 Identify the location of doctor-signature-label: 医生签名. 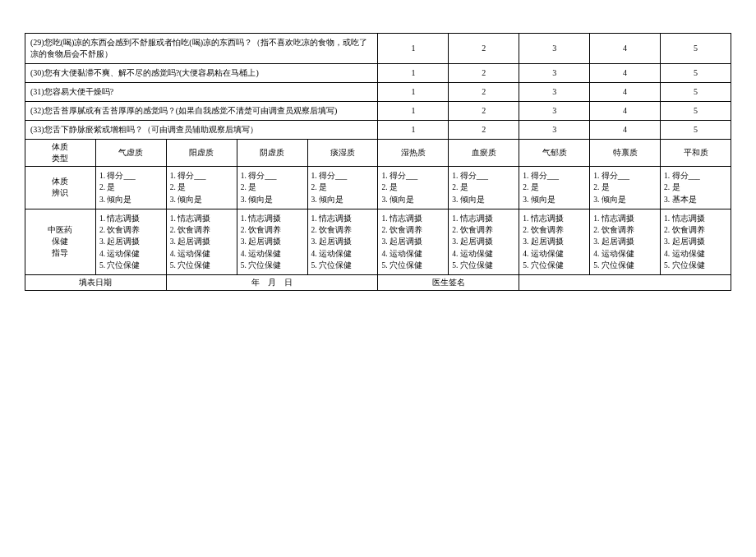
(449, 283).